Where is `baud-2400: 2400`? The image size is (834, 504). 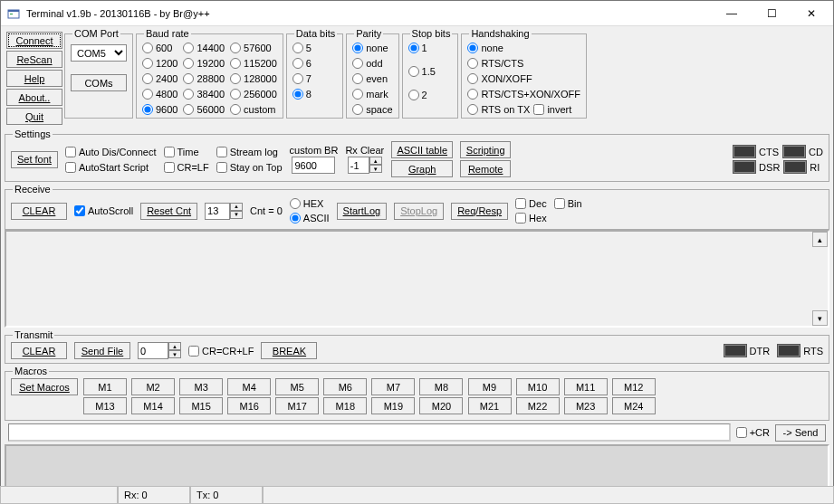
baud-2400: 2400 is located at coordinates (159, 79).